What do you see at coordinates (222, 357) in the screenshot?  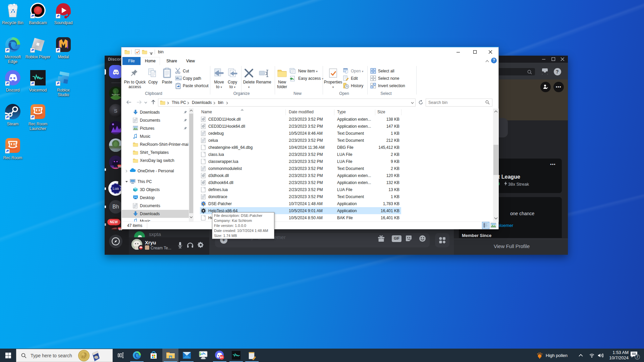 I see `svg-text: 9+` at bounding box center [222, 357].